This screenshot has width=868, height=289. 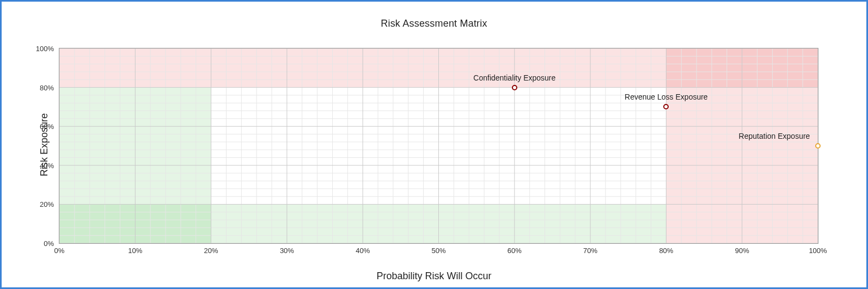 What do you see at coordinates (47, 205) in the screenshot?
I see `y-tick: 20%` at bounding box center [47, 205].